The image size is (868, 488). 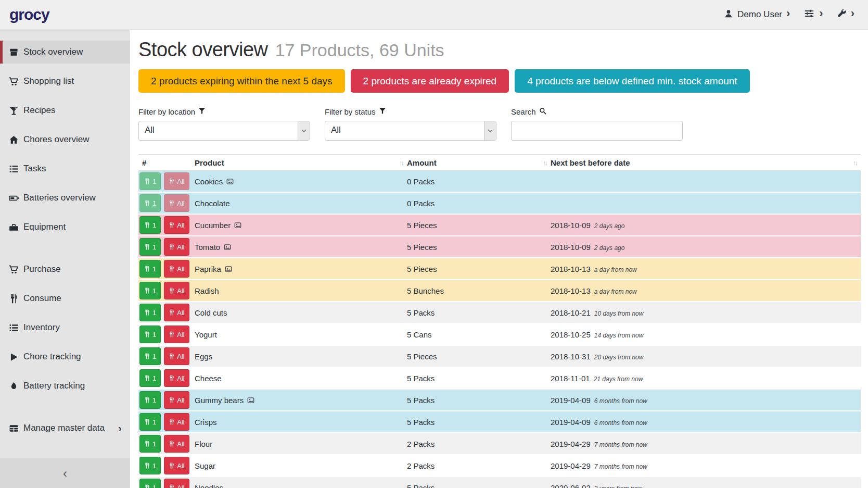 What do you see at coordinates (479, 225) in the screenshot?
I see `amount-value: 5 Pieces` at bounding box center [479, 225].